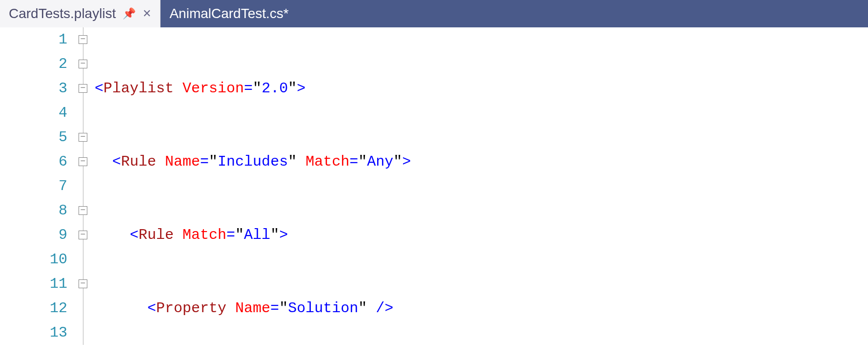 The height and width of the screenshot is (362, 868). What do you see at coordinates (481, 162) in the screenshot?
I see `code-line: <Rule Name="Includes" Match="Any">` at bounding box center [481, 162].